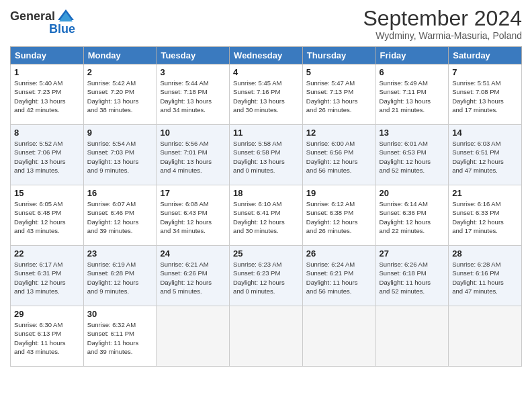  Describe the element at coordinates (339, 155) in the screenshot. I see `table-row: 12Sunrise: 6:00 AM Sunset: 6:56 PM Dayli…` at that location.